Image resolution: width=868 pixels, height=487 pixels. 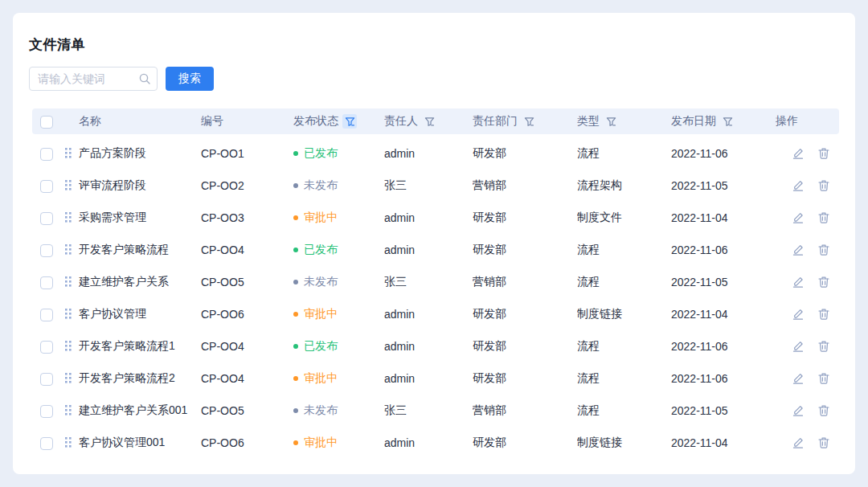 What do you see at coordinates (321, 186) in the screenshot?
I see `status-label: 未发布` at bounding box center [321, 186].